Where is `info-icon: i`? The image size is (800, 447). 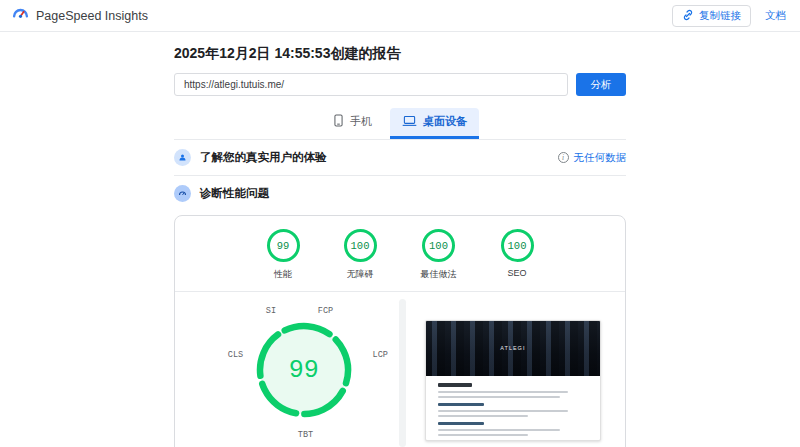 info-icon: i is located at coordinates (564, 158).